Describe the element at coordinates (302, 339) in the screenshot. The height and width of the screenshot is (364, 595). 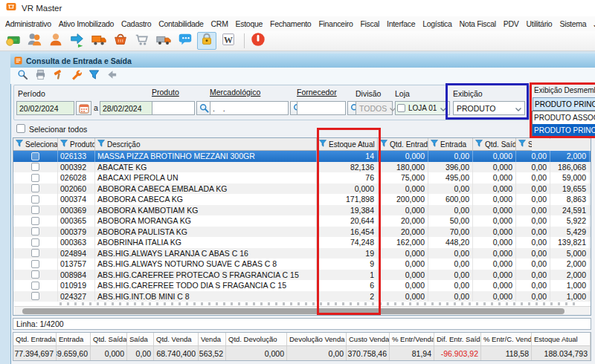
I see `totals-header-row: Qtd. EntradaEntradaQtd. SaídaSaídaQtd. V…` at that location.